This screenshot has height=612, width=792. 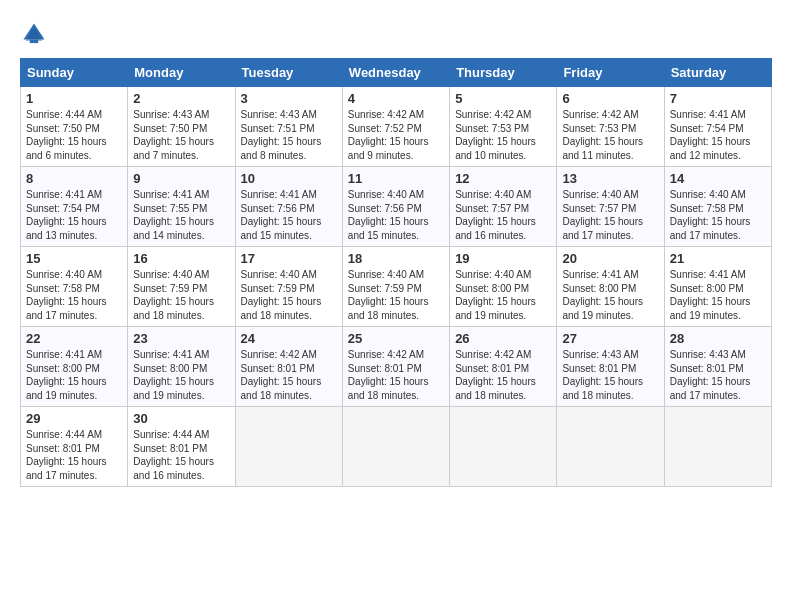 What do you see at coordinates (181, 258) in the screenshot?
I see `day-number: 16` at bounding box center [181, 258].